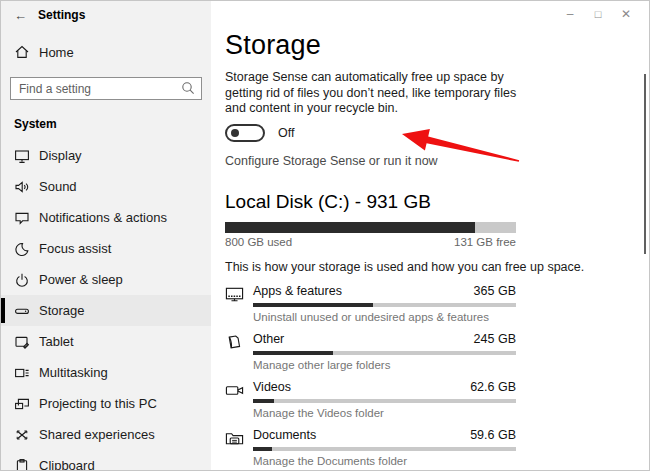 This screenshot has width=650, height=471. I want to click on category-subtitle: Manage other large folders, so click(384, 366).